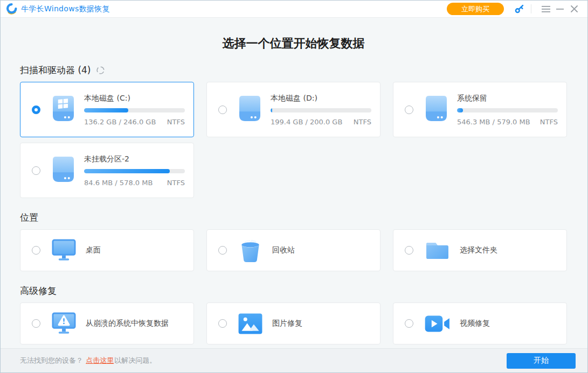 The height and width of the screenshot is (373, 588). What do you see at coordinates (293, 323) in the screenshot?
I see `advanced-card-photo-repair: 图片修复` at bounding box center [293, 323].